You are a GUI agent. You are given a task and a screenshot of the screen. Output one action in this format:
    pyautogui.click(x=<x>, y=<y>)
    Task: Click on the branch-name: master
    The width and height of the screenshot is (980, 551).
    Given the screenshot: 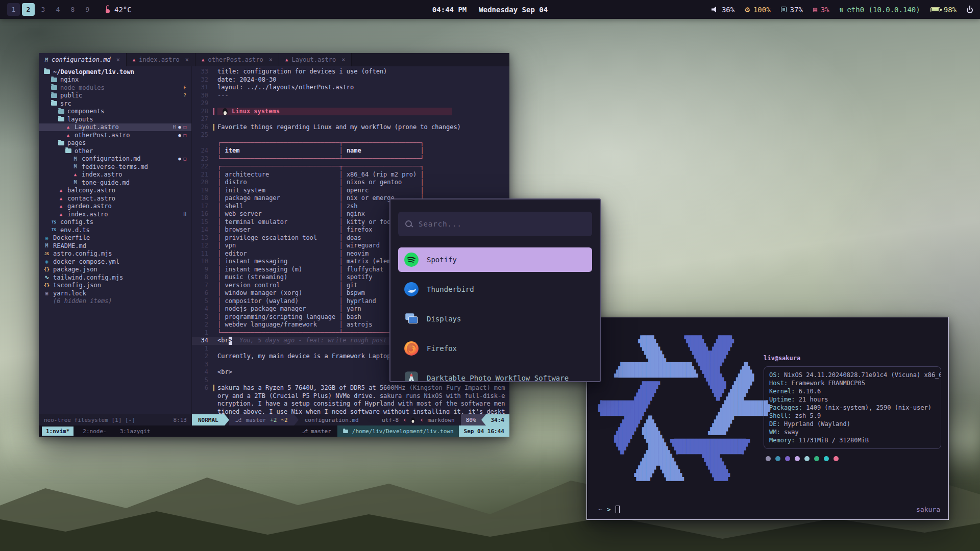 What is the action you would take?
    pyautogui.click(x=256, y=420)
    